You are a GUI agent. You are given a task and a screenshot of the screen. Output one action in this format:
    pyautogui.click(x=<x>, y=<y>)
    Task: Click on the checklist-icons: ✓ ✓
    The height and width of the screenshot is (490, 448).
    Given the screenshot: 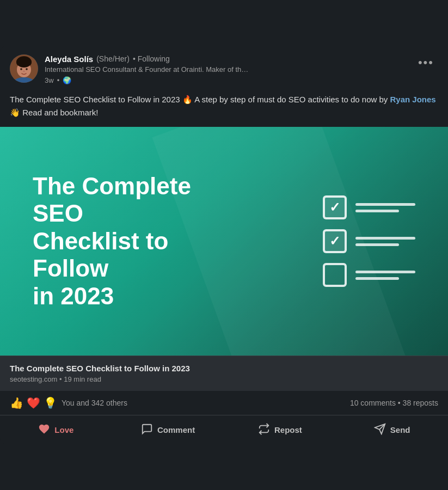 What is the action you would take?
    pyautogui.click(x=369, y=241)
    